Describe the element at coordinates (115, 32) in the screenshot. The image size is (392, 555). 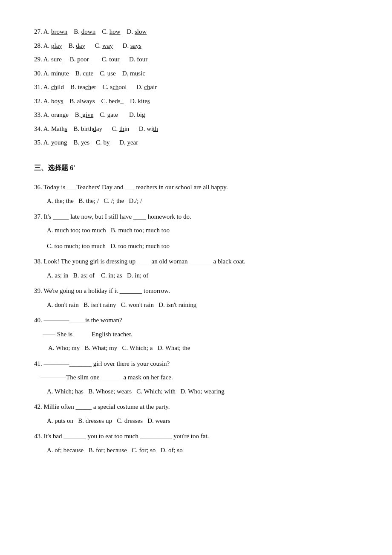
I see `q27-c: how` at that location.